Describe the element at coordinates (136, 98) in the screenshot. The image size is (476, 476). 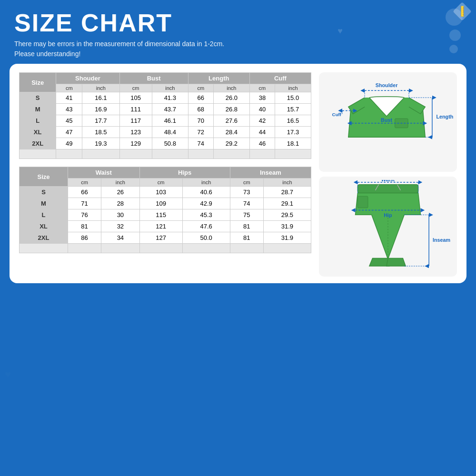
I see `bust-cm-cell: 105` at that location.